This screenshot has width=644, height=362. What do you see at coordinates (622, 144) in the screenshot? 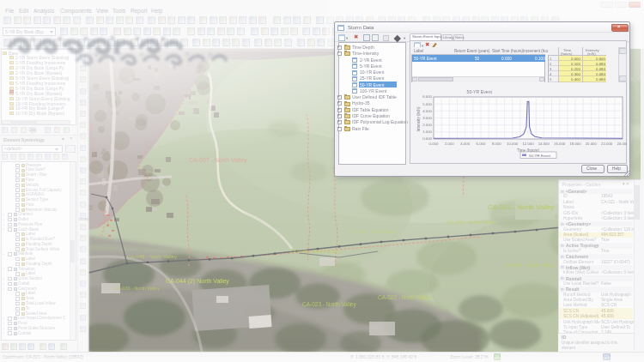
I see `svg-text: 24.000` at bounding box center [622, 144].